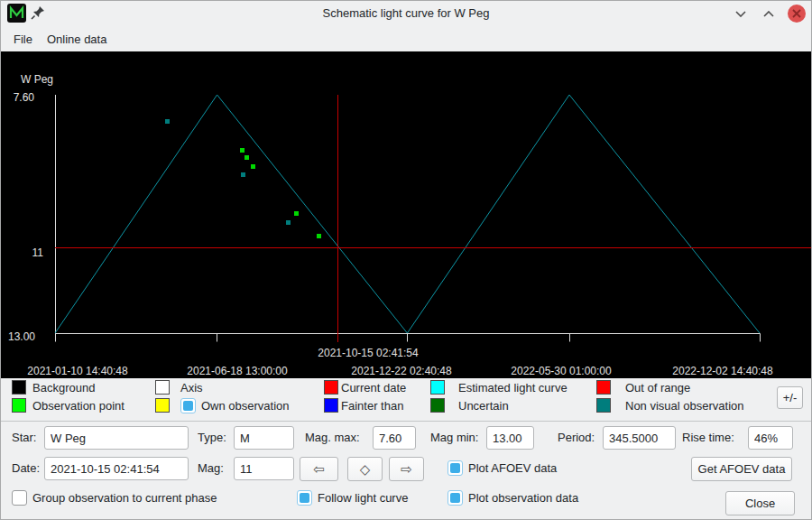  I want to click on legend-swatch-non-visual-observation, so click(604, 405).